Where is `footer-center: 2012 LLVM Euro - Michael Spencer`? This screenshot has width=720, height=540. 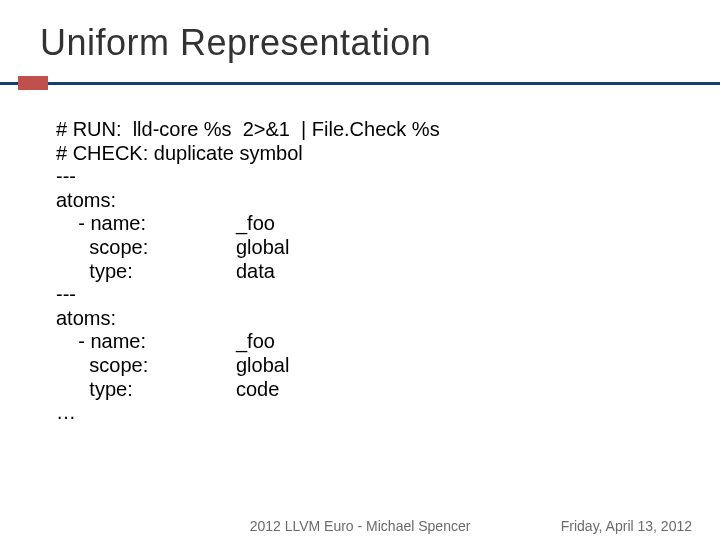 footer-center: 2012 LLVM Euro - Michael Spencer is located at coordinates (360, 526).